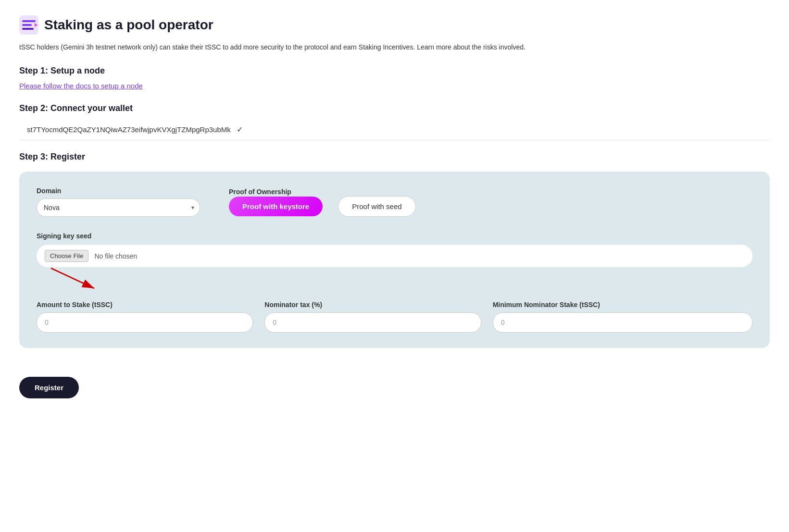 Image resolution: width=789 pixels, height=532 pixels. I want to click on min-nominator-field-group: Minimum Nominator Stake (tSSC), so click(623, 317).